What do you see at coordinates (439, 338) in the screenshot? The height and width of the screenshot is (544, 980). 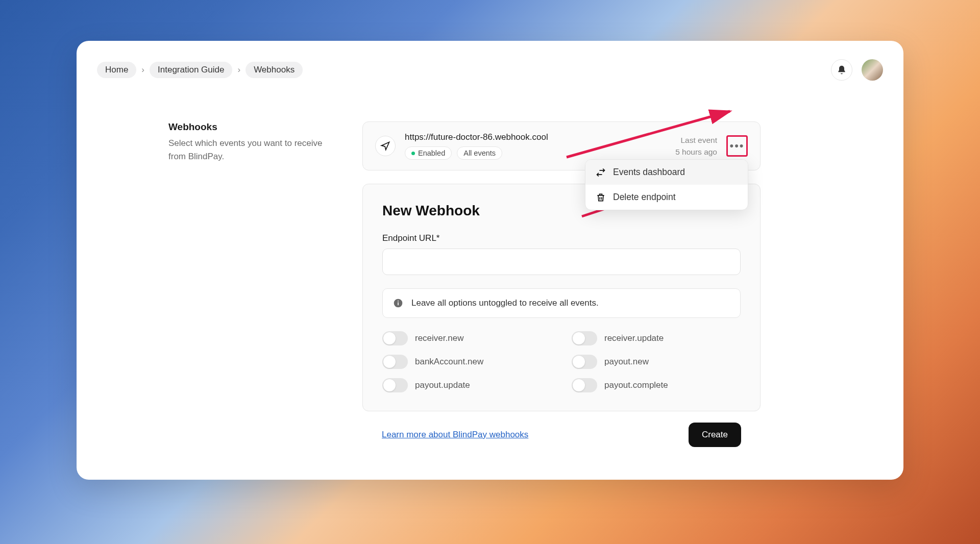 I see `toggle-label: receiver.new` at bounding box center [439, 338].